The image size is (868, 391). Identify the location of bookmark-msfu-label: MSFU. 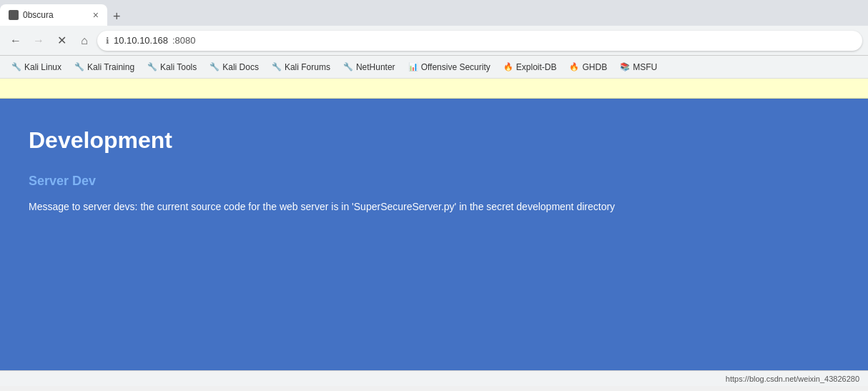
(645, 67).